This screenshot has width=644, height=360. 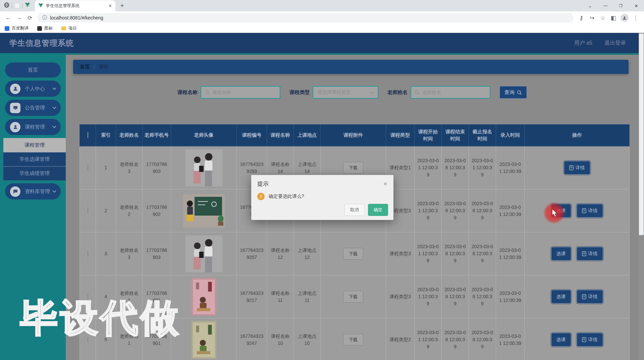 What do you see at coordinates (400, 136) in the screenshot?
I see `col-type: 课程类型` at bounding box center [400, 136].